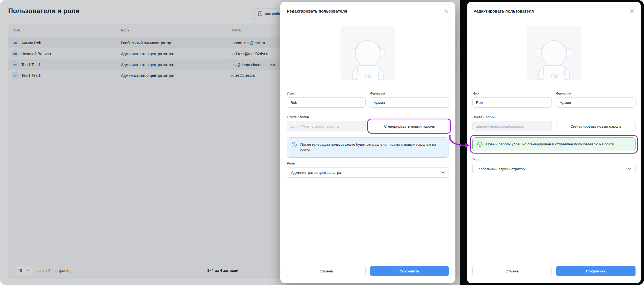 The height and width of the screenshot is (285, 644). I want to click on role-select: Администратор центра затрат, so click(368, 172).